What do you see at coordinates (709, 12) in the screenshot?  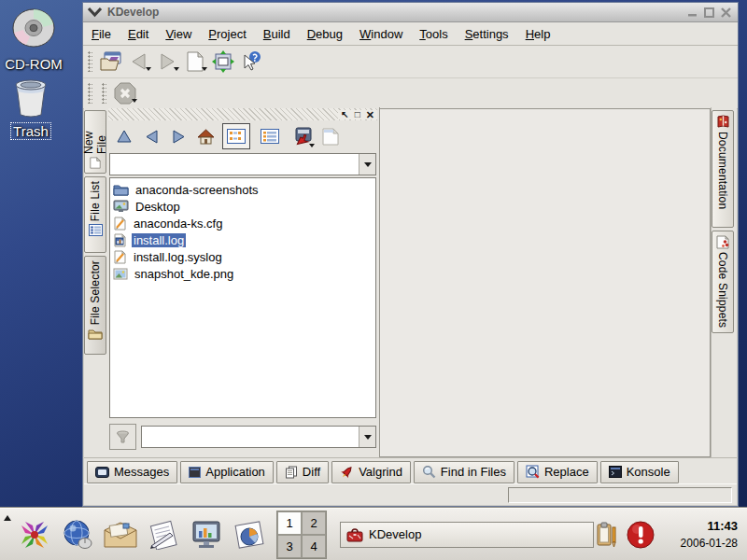 I see `maximize-button` at bounding box center [709, 12].